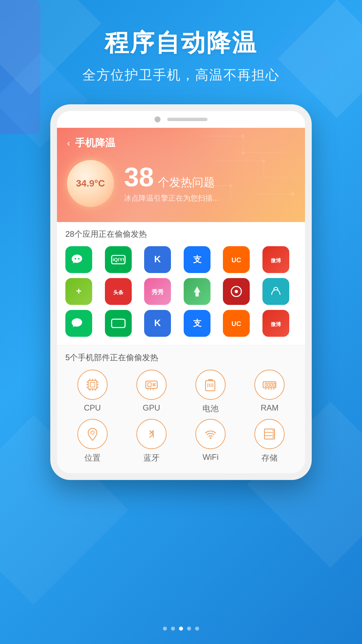  What do you see at coordinates (181, 119) in the screenshot?
I see `phone-notch` at bounding box center [181, 119].